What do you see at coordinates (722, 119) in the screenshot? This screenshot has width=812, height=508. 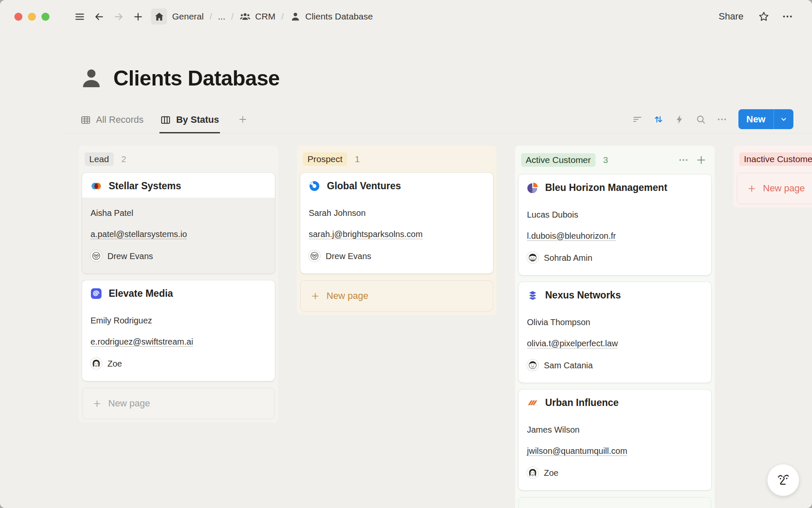 I see `view-settings-ellipsis-icon` at bounding box center [722, 119].